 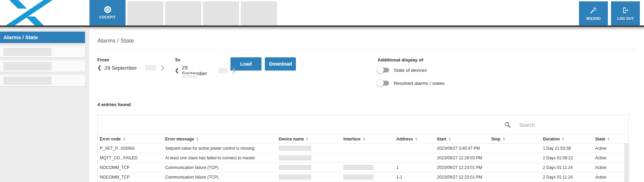 I want to click on table-row: NOCOMM_TCPCommunication failure (TCP)120…, so click(x=363, y=168).